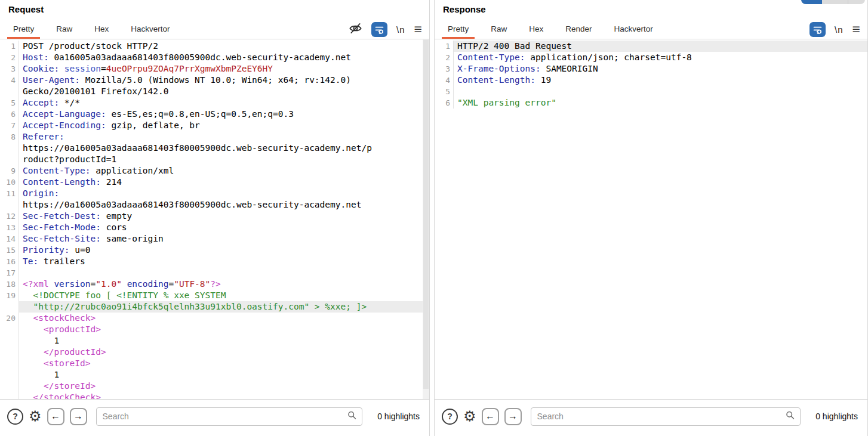  What do you see at coordinates (211, 137) in the screenshot?
I see `code-row: 8Referer:` at bounding box center [211, 137].